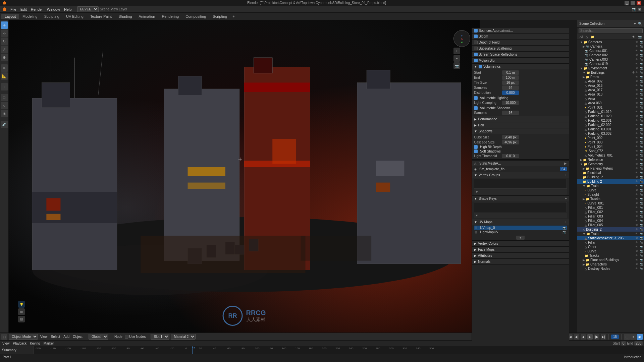  What do you see at coordinates (635, 23) in the screenshot?
I see `outliner-filter-icon: ▼` at bounding box center [635, 23].